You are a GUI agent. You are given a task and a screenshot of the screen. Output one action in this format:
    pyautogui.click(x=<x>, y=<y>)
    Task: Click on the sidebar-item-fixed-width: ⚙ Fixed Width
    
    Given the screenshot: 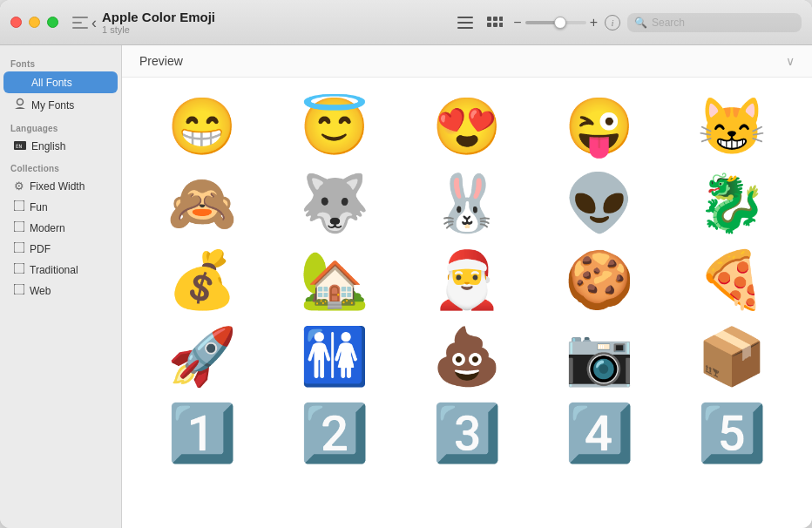 What is the action you would take?
    pyautogui.click(x=61, y=186)
    